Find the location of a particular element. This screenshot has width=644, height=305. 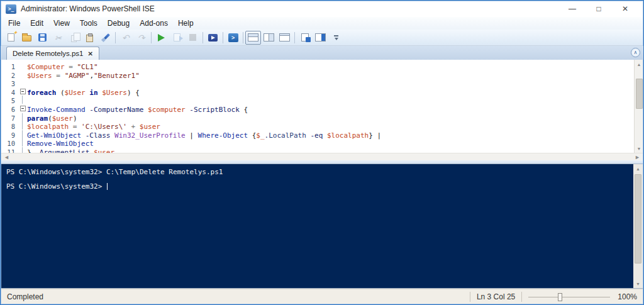

code-text: $localpath = 'C:\Users\' + $user is located at coordinates (94, 127).